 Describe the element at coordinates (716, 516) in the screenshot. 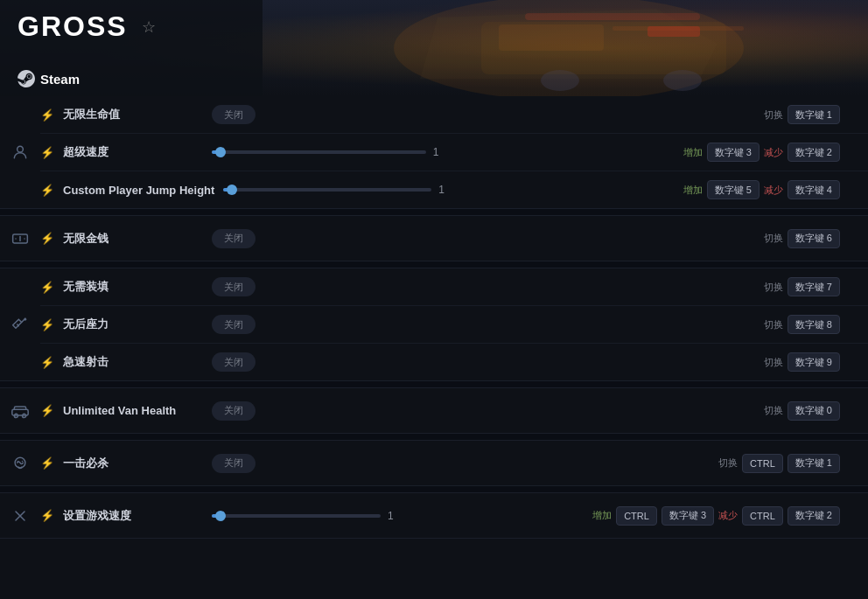

I see `keybind-area: 增加CTRL数字键 3减少CTRL数字键 2` at that location.